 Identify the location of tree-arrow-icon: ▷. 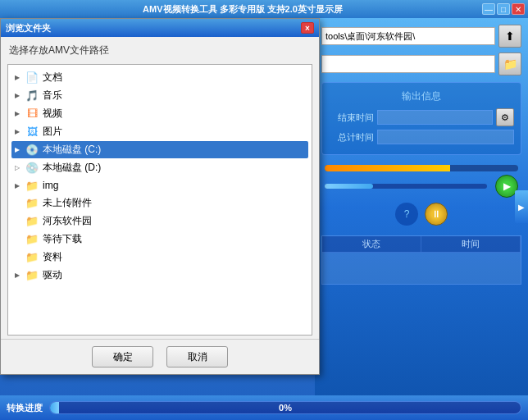
(20, 167).